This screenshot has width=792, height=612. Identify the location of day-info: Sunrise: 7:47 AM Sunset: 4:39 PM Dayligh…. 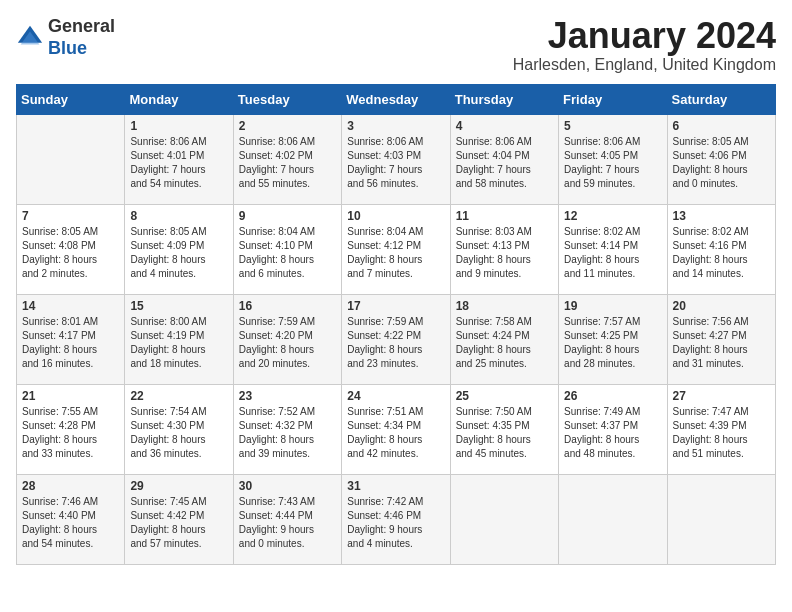
(722, 433).